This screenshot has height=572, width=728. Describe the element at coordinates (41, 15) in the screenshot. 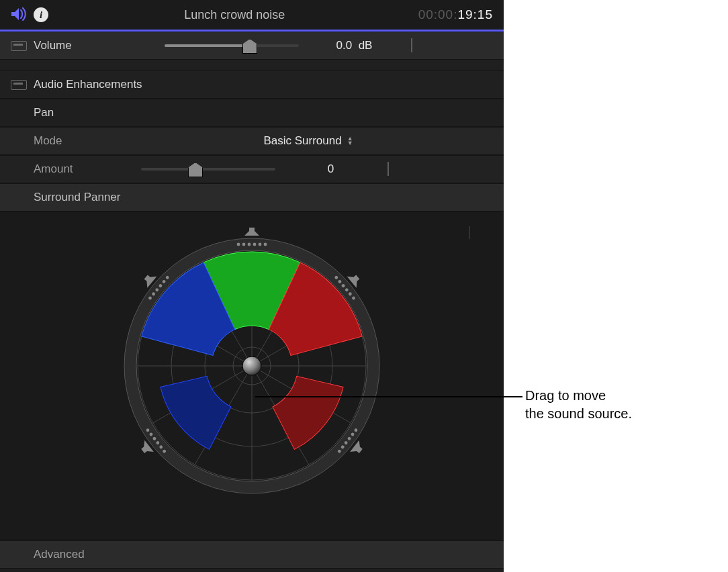

I see `info-icon: i` at that location.